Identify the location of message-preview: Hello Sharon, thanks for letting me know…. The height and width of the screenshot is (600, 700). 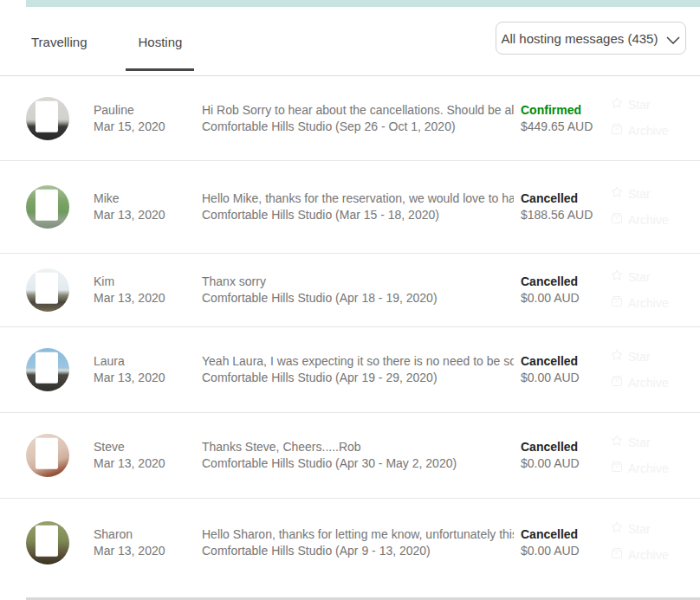
(358, 535).